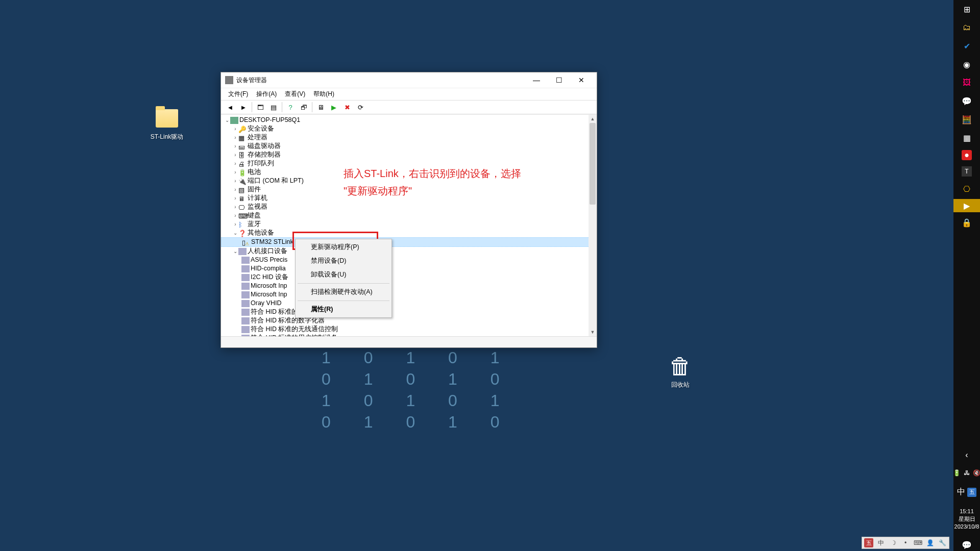 The width and height of the screenshot is (980, 551). Describe the element at coordinates (593, 226) in the screenshot. I see `vertical-scrollbar: ▲ ▼` at that location.